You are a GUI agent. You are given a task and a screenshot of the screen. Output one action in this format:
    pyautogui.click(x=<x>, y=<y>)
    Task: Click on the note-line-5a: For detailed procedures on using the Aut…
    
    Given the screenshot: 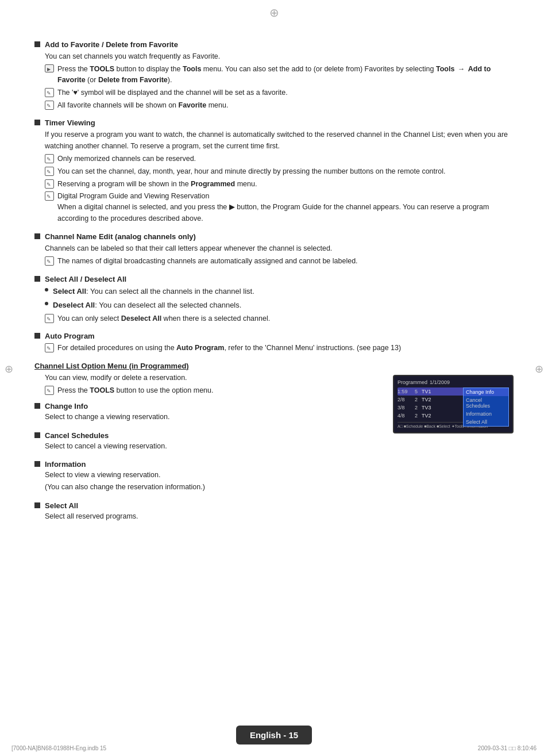 What is the action you would take?
    pyautogui.click(x=279, y=348)
    